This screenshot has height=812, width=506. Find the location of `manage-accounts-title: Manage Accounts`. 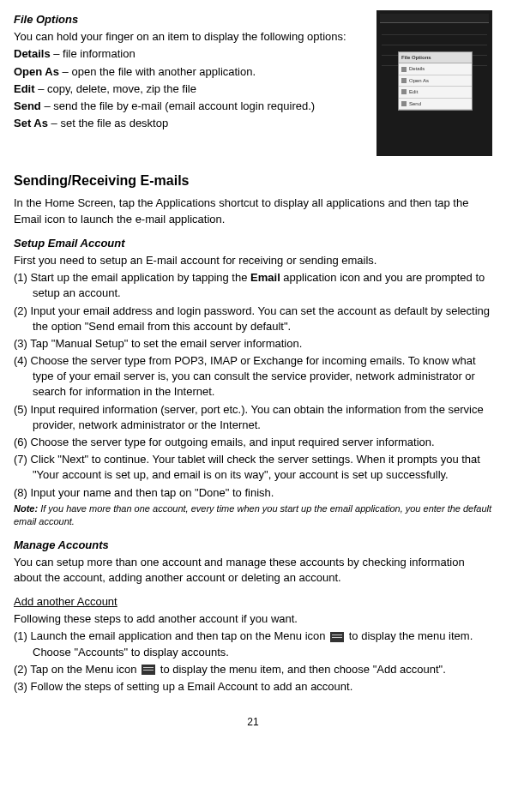

manage-accounts-title: Manage Accounts is located at coordinates (253, 545).